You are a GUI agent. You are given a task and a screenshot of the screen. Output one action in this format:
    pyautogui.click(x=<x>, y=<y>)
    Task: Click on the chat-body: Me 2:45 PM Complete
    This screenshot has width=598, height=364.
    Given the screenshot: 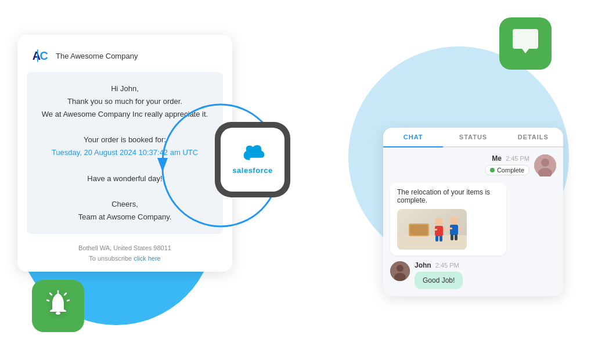 What is the action you would take?
    pyautogui.click(x=473, y=222)
    